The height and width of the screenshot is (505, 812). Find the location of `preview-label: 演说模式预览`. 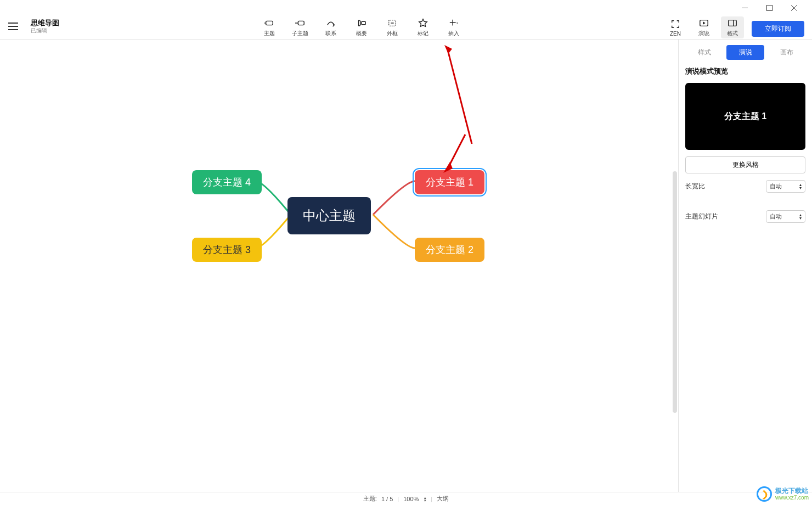

preview-label: 演说模式预览 is located at coordinates (745, 71).